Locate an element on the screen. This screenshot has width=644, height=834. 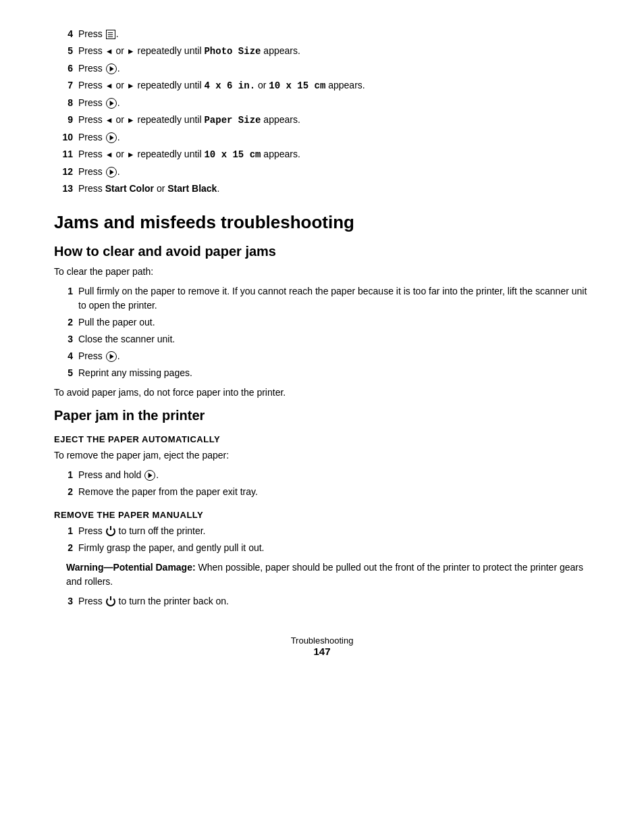
eject-step-2: 2 Remove the paper from the paper exit t… is located at coordinates (322, 492).